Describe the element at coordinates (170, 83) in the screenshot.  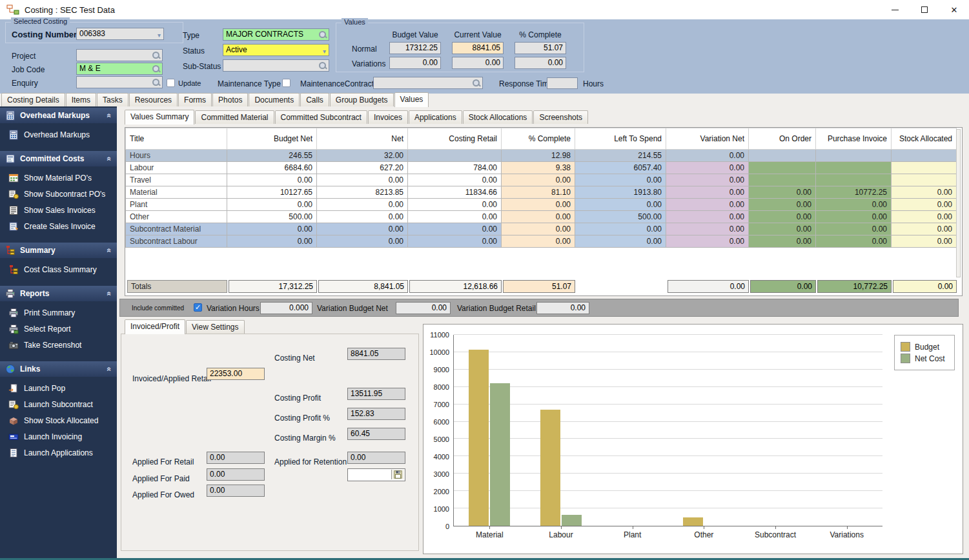
I see `update-checkbox` at that location.